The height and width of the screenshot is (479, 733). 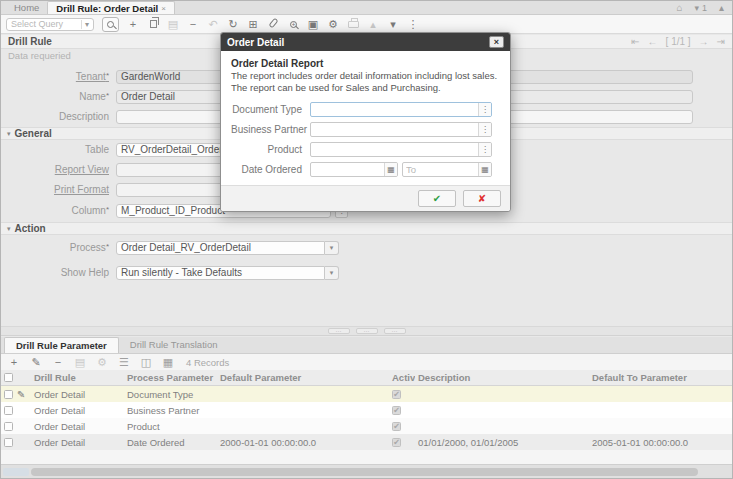 I want to click on attachment-button, so click(x=273, y=24).